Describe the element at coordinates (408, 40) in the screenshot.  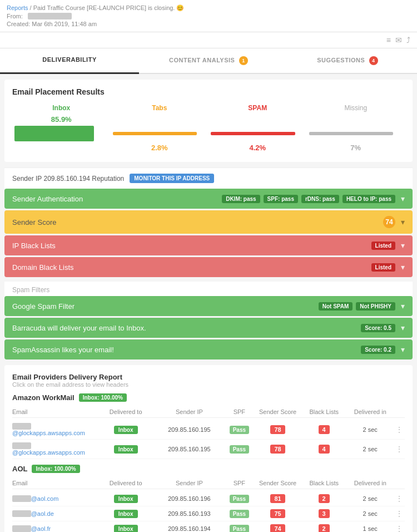
I see `share-icon: ⤴` at that location.